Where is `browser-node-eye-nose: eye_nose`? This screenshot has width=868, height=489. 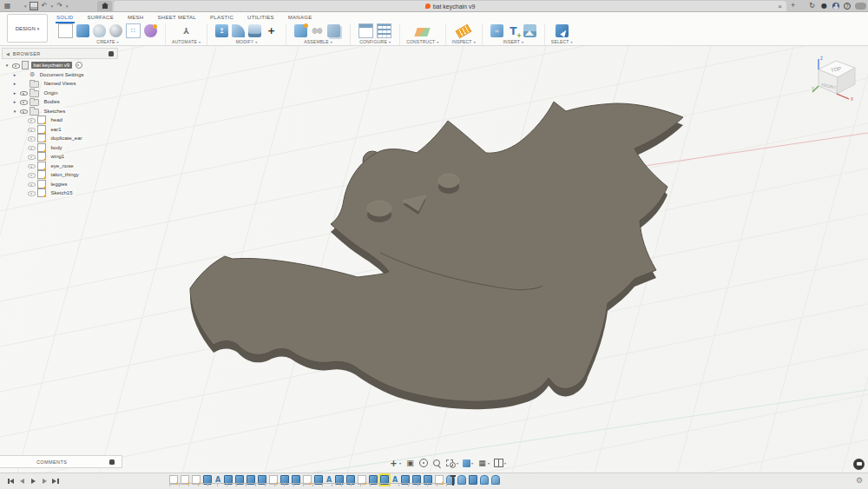
browser-node-eye-nose: eye_nose is located at coordinates (60, 167).